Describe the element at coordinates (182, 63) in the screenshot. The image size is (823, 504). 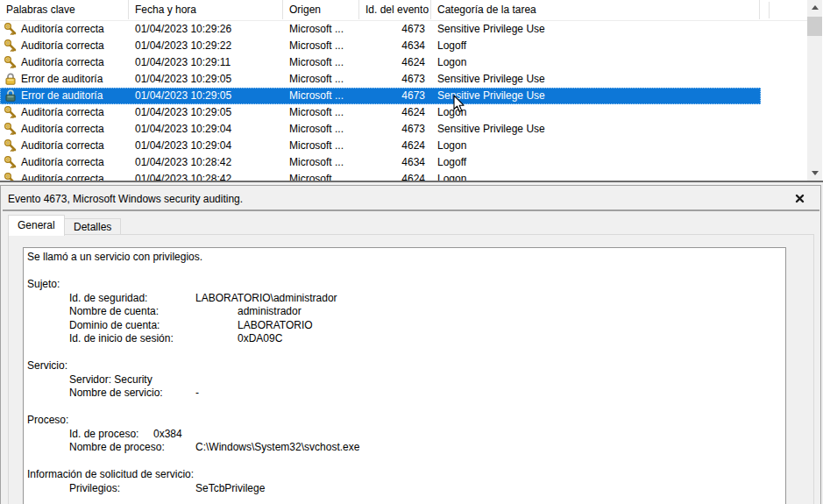
I see `cell-datetime: 01/04/2023 10:29:11` at that location.